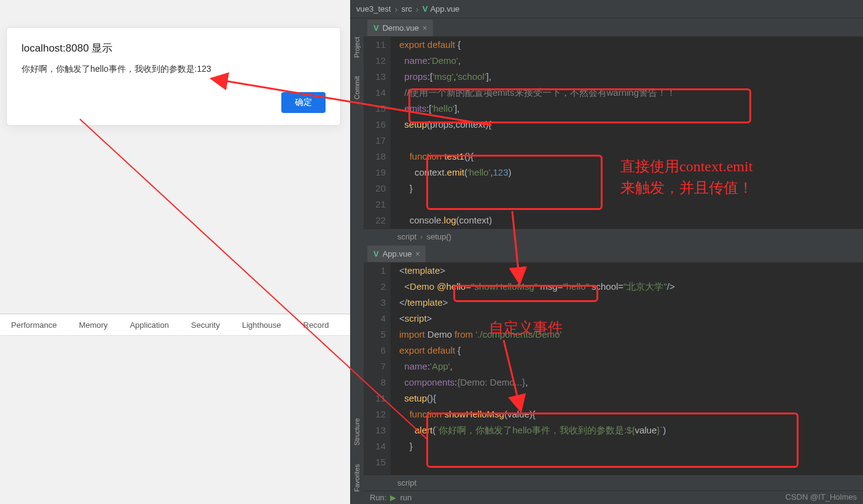  Describe the element at coordinates (405, 497) in the screenshot. I see `run-config: run` at that location.